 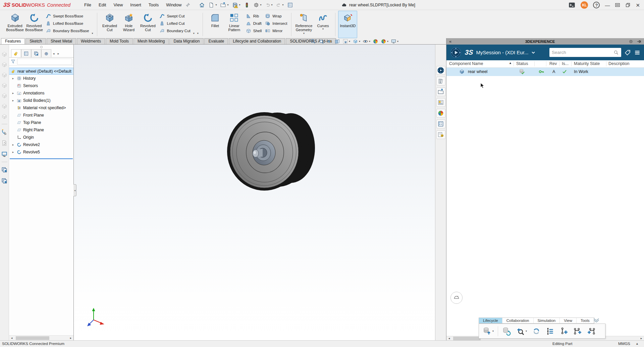 What do you see at coordinates (26, 53) in the screenshot?
I see `property-manager-tab` at bounding box center [26, 53].